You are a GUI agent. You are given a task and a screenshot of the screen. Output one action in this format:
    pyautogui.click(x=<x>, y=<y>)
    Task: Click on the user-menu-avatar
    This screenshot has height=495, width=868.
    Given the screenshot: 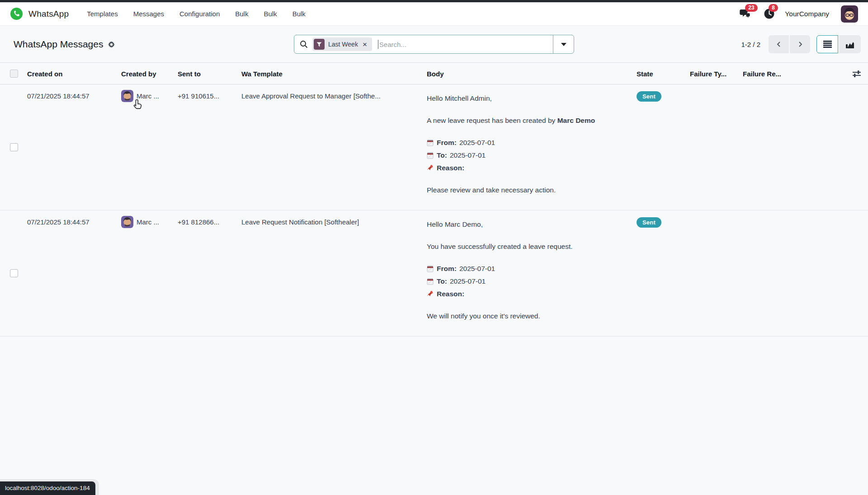 What is the action you would take?
    pyautogui.click(x=849, y=14)
    